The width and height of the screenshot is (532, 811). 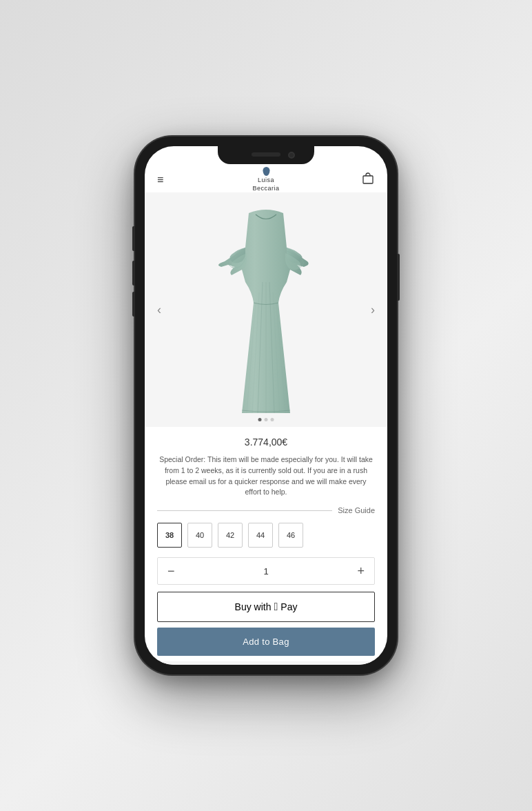 What do you see at coordinates (266, 510) in the screenshot?
I see `size-guide-row: Size Guide` at bounding box center [266, 510].